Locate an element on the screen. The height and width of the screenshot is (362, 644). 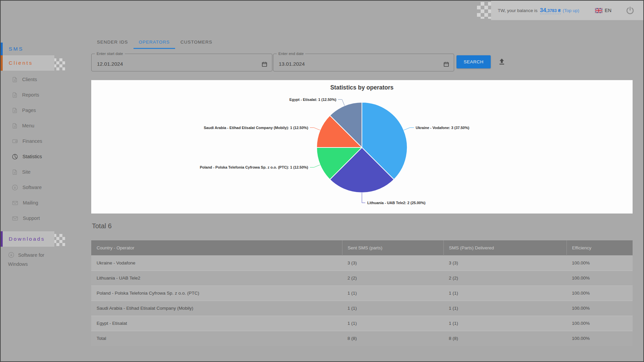
balance-integer: 34 is located at coordinates (543, 10).